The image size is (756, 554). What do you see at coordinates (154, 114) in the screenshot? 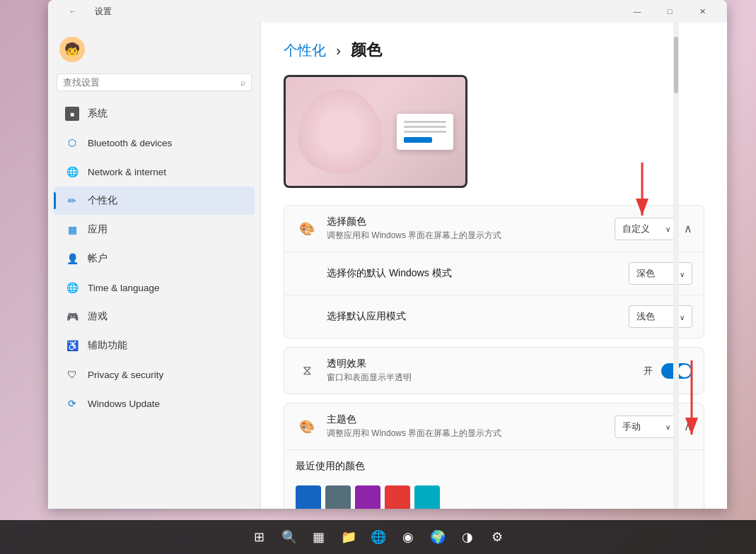
I see `sidebar-item-system: ■ 系统` at bounding box center [154, 114].